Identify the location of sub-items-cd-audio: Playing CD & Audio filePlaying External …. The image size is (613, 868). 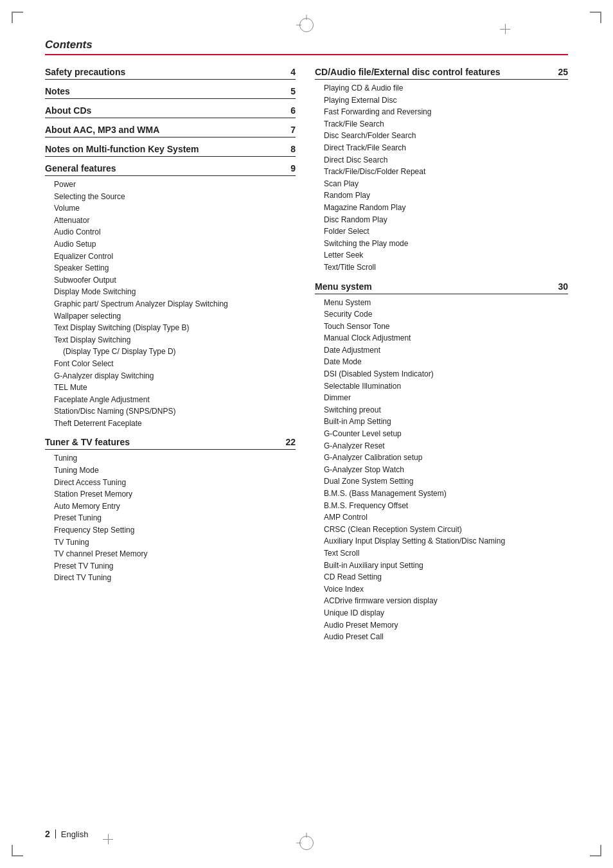
(441, 178).